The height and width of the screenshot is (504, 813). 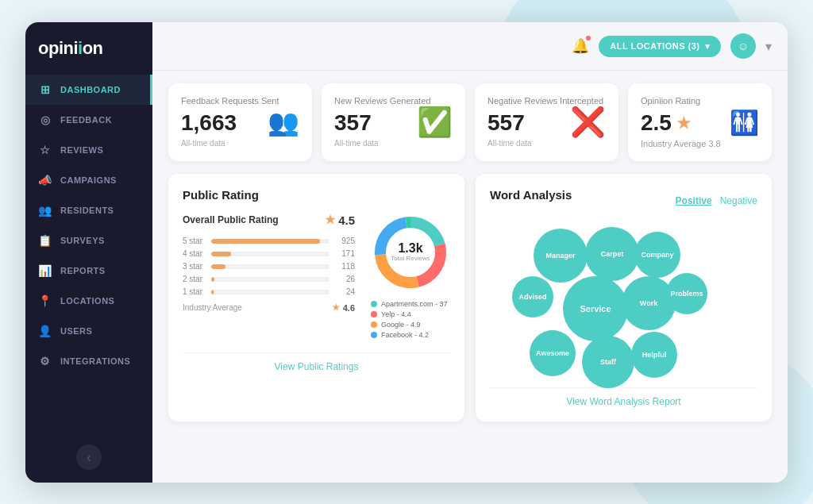 I want to click on overall-rating-label: Overall Public Rating, so click(x=230, y=220).